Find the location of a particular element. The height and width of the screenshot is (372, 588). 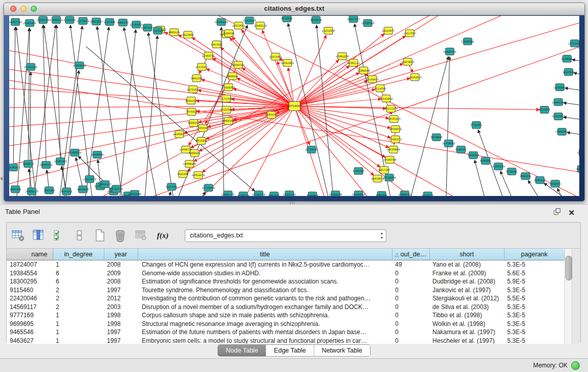

table-cell: Nakamura et al. (1997) is located at coordinates (467, 333).